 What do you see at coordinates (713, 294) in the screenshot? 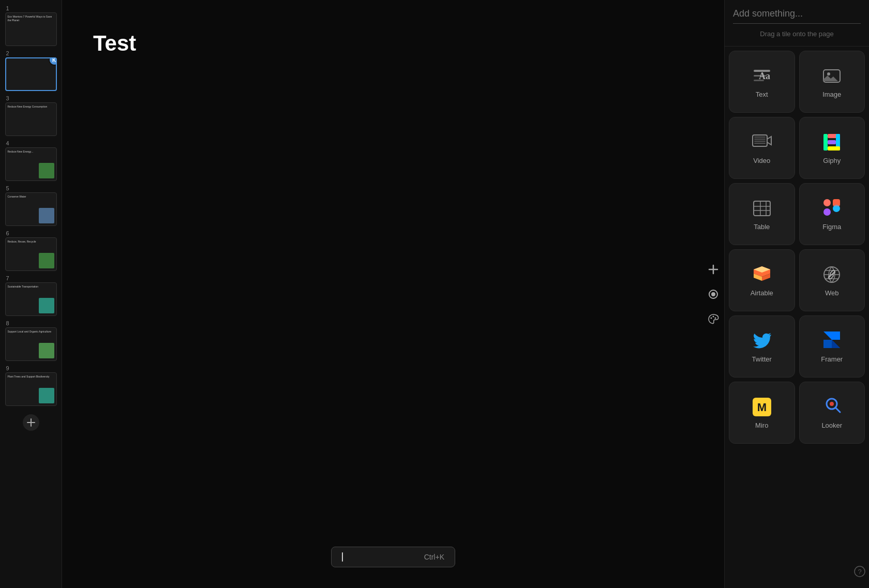
I see `record-toolbar-button` at bounding box center [713, 294].